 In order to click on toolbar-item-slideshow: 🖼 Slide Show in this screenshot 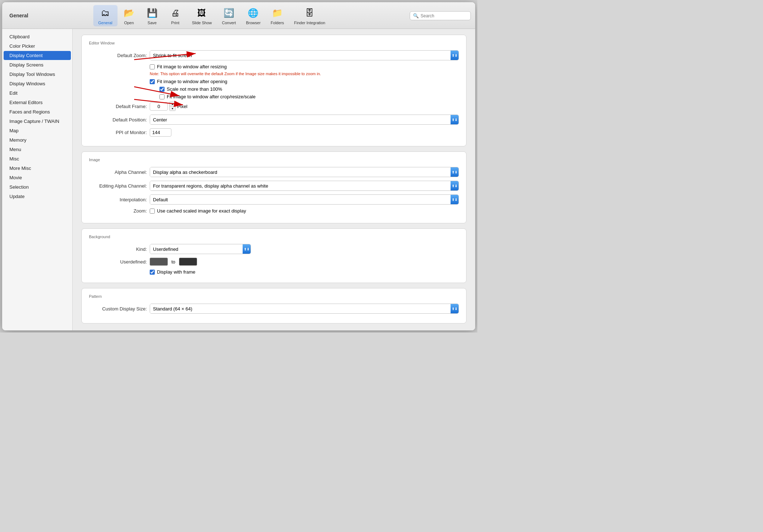, I will do `click(202, 16)`.